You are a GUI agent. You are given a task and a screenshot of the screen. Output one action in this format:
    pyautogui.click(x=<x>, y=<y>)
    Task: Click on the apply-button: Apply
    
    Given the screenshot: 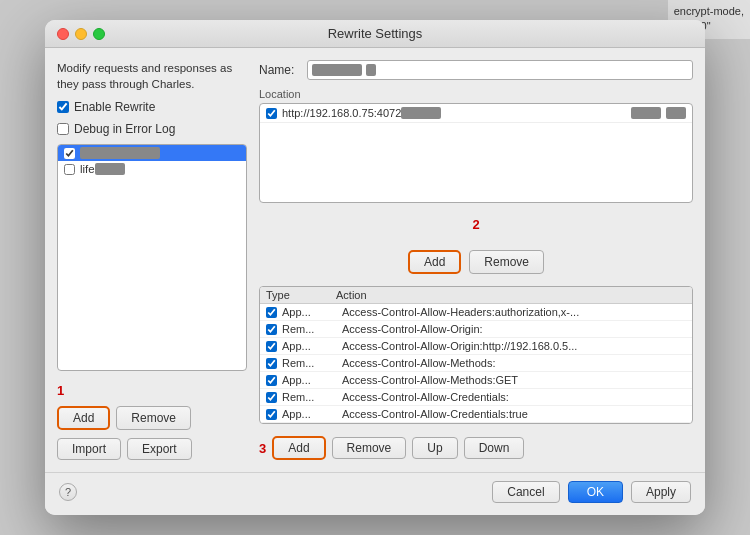 What is the action you would take?
    pyautogui.click(x=661, y=492)
    